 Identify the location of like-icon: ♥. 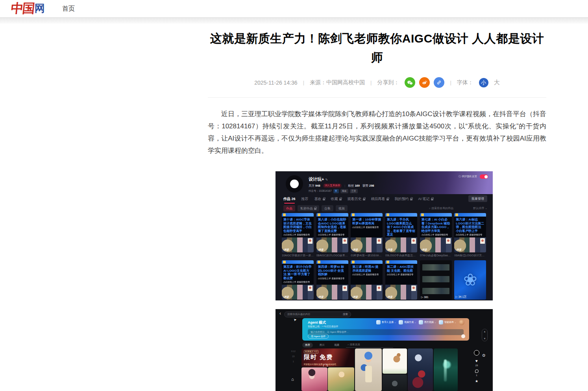
(477, 361).